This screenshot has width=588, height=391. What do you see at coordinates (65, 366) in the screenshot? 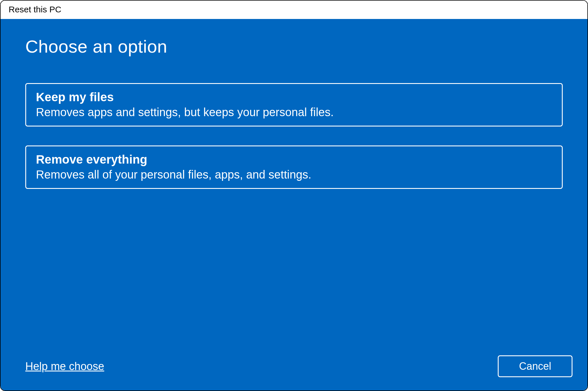
I see `help-me-choose-link: Help me choose` at bounding box center [65, 366].